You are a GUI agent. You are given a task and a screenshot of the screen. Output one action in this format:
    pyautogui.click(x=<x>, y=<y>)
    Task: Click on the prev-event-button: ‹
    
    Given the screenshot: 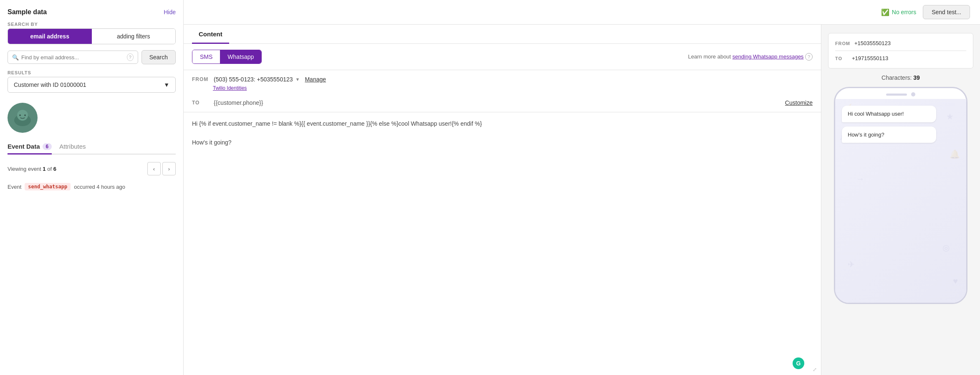 What is the action you would take?
    pyautogui.click(x=154, y=169)
    